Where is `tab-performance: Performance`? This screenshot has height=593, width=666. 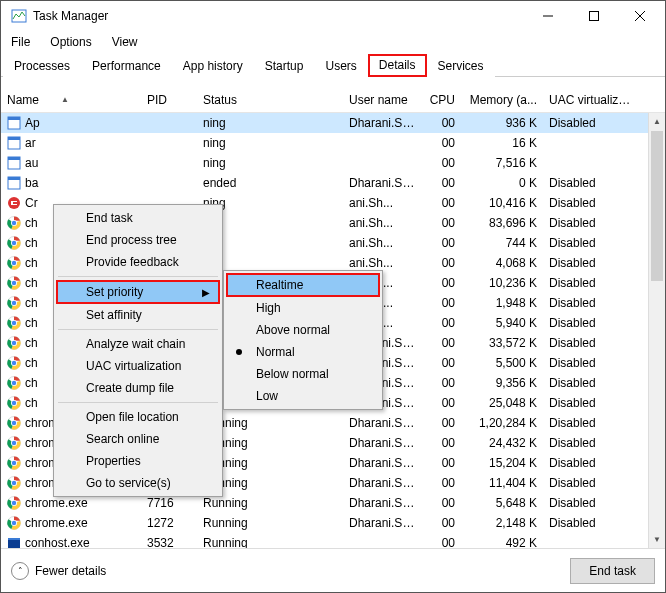 tab-performance: Performance is located at coordinates (126, 66).